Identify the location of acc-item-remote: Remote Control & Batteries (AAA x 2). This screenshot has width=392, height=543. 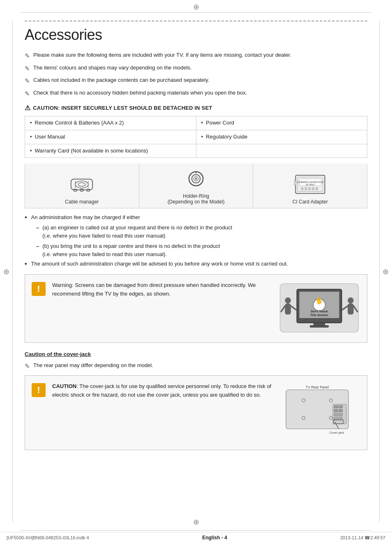
(111, 123).